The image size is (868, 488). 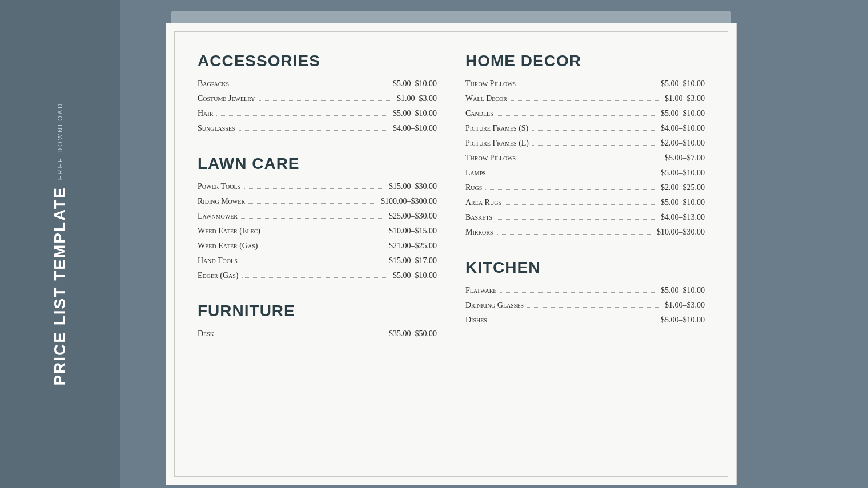 I want to click on item-name: Baskets, so click(x=479, y=217).